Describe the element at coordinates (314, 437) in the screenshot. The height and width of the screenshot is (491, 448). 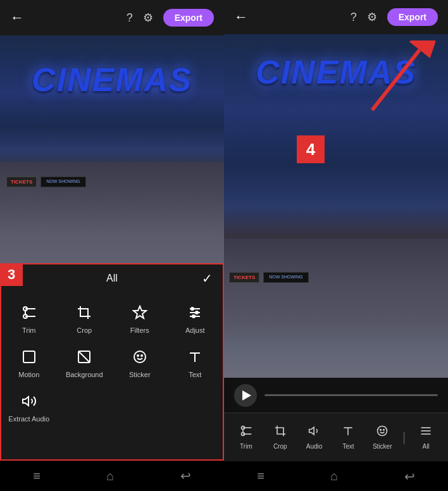
I see `toolbar-audio: Audio` at that location.